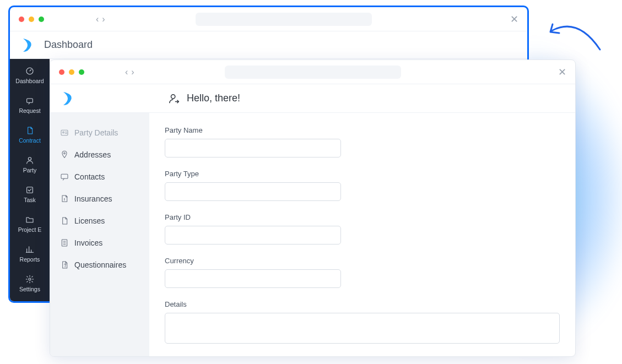 Image resolution: width=622 pixels, height=364 pixels. What do you see at coordinates (64, 199) in the screenshot?
I see `shield-icon` at bounding box center [64, 199].